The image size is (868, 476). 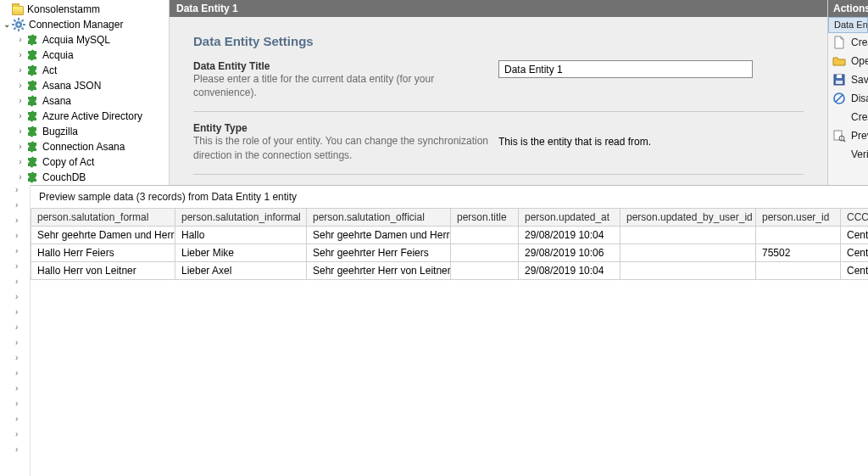 What do you see at coordinates (688, 253) in the screenshot?
I see `table-cell` at bounding box center [688, 253].